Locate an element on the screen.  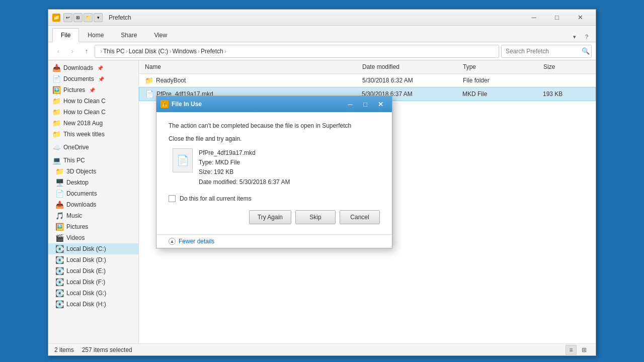
dialog-window-controls: ─ □ ✕ is located at coordinates (365, 104).